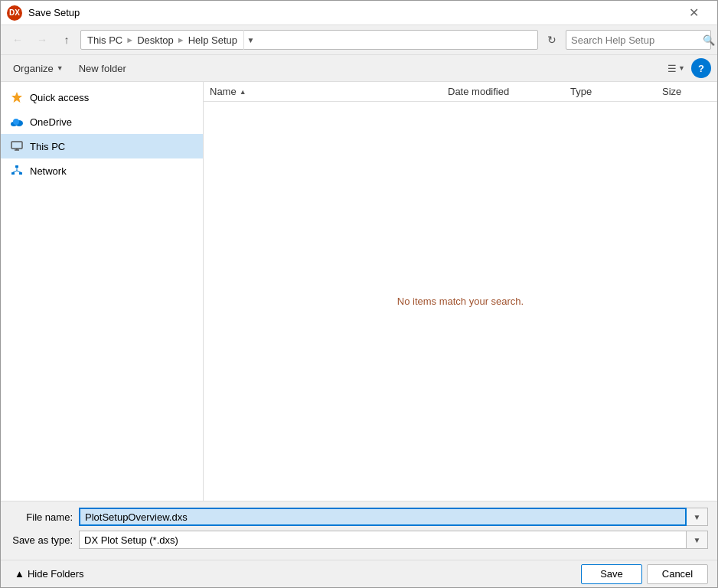  Describe the element at coordinates (56, 574) in the screenshot. I see `hide-folders-label: Hide Folders` at that location.